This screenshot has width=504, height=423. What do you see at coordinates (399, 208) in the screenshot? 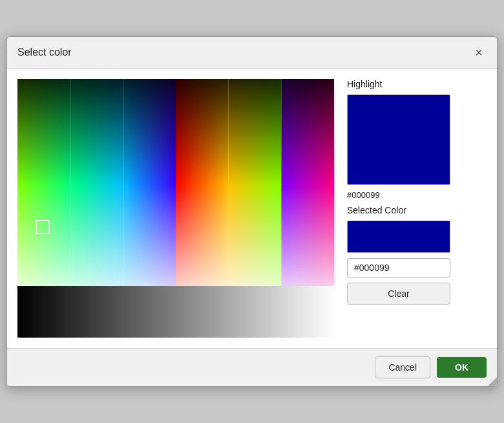
I see `color-info-panel: Highlight #000099 Selected Color Clear` at bounding box center [399, 208].